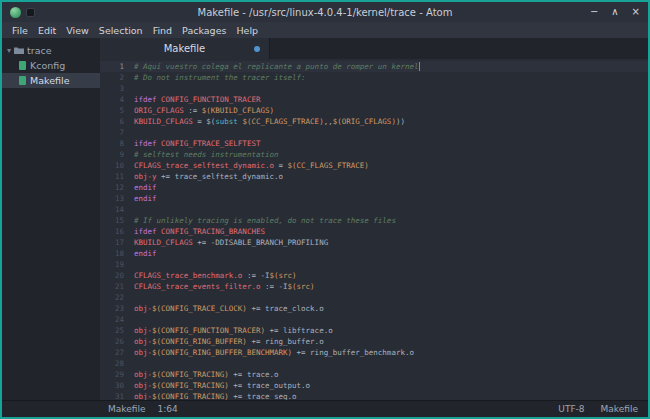 The width and height of the screenshot is (650, 419). Describe the element at coordinates (614, 12) in the screenshot. I see `maximize-button: ∧` at that location.